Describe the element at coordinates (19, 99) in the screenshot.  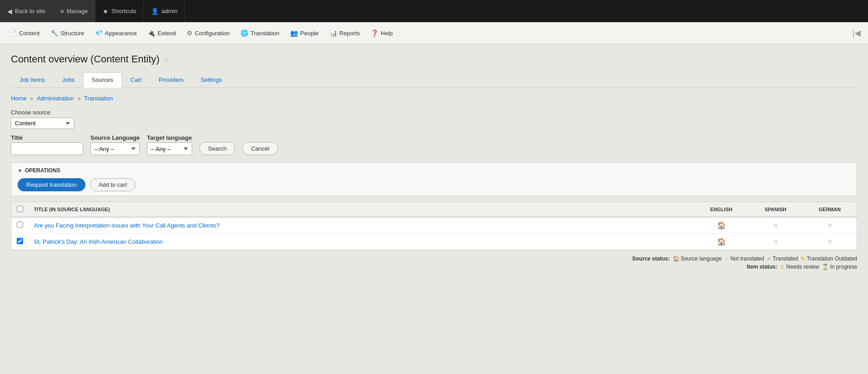
I see `breadcrumb-home: Home` at that location.